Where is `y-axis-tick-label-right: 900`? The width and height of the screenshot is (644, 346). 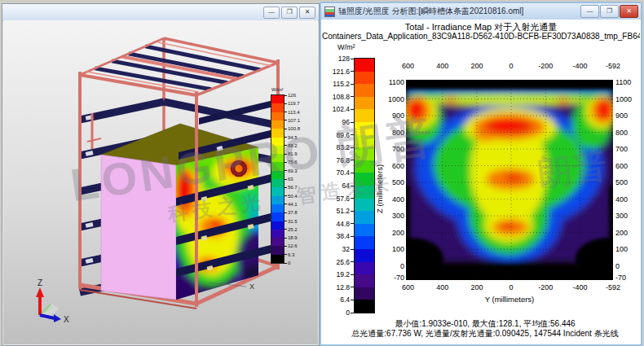 y-axis-tick-label-right: 900 is located at coordinates (621, 116).